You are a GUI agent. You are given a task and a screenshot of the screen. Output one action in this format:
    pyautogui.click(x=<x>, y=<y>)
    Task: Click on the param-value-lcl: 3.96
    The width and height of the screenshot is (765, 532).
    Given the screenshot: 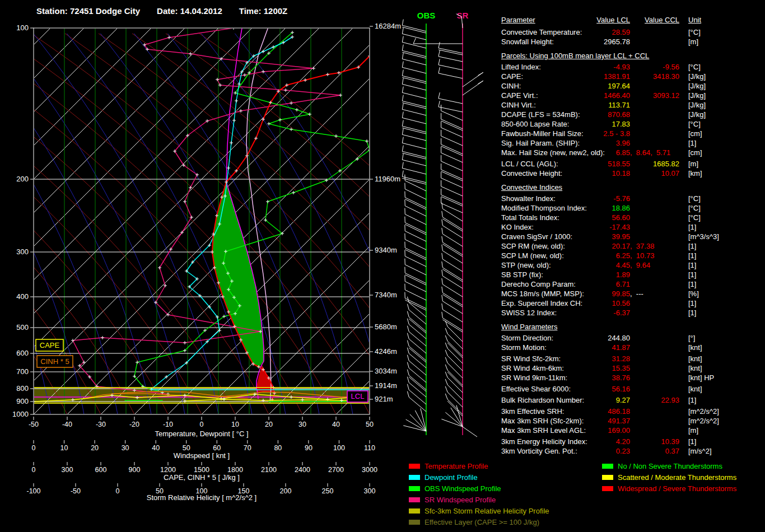 What is the action you would take?
    pyautogui.click(x=590, y=143)
    